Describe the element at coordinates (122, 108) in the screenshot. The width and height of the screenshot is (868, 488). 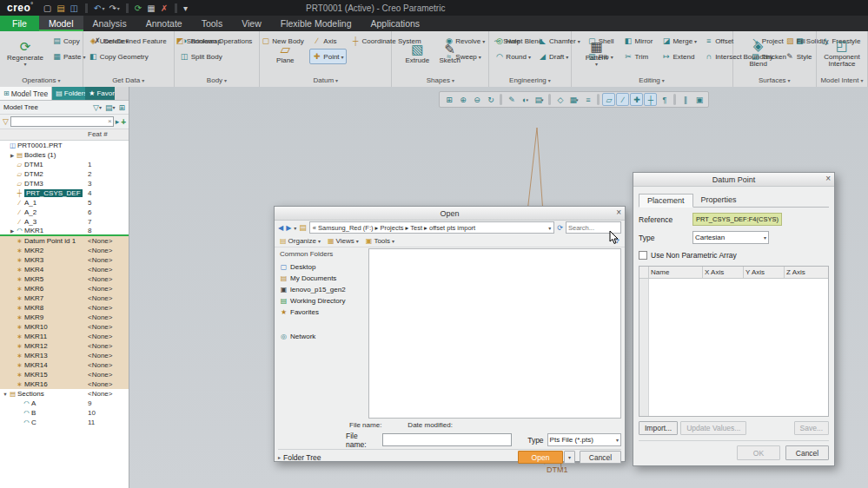
I see `tree-header-button: ⊞` at that location.